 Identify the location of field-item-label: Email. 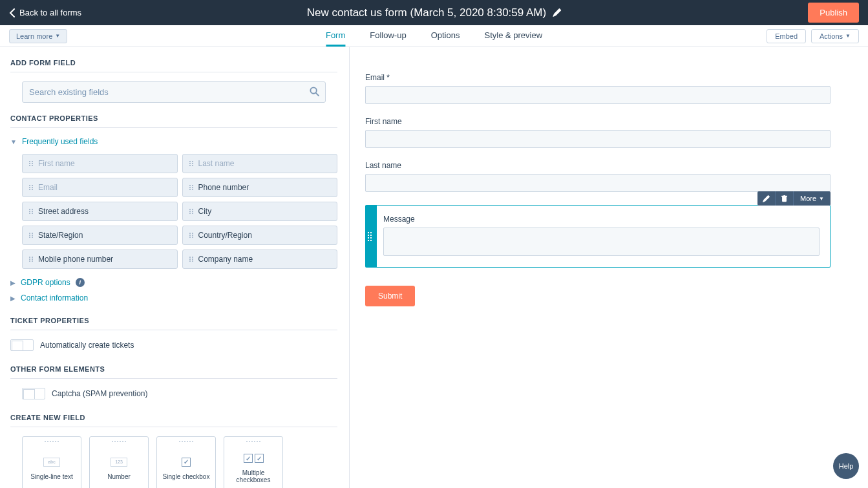
(48, 187).